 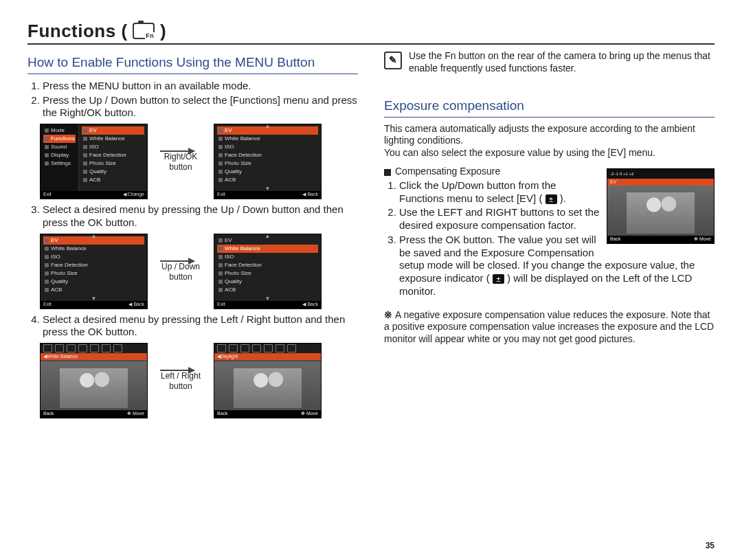 What do you see at coordinates (201, 107) in the screenshot?
I see `step-2: Press the Up / Down button to select the…` at bounding box center [201, 107].